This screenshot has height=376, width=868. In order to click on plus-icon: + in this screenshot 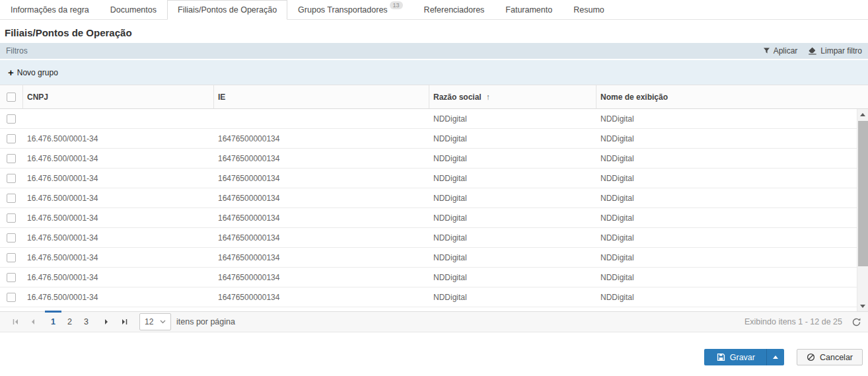, I will do `click(11, 73)`.